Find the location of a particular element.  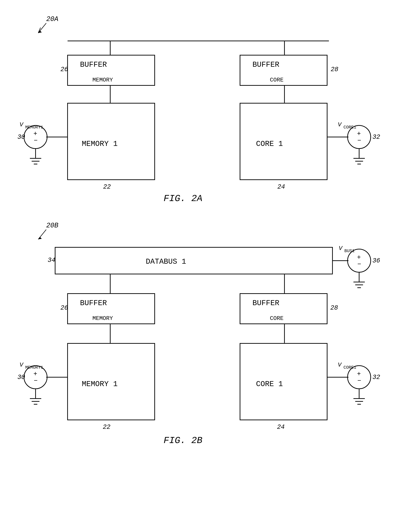

fig2a-ref-core: 24 is located at coordinates (281, 187).